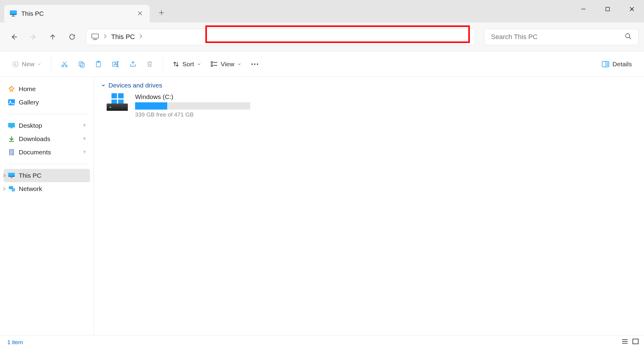 The height and width of the screenshot is (349, 644). Describe the element at coordinates (77, 14) in the screenshot. I see `tab-this-pc: This PC` at that location.